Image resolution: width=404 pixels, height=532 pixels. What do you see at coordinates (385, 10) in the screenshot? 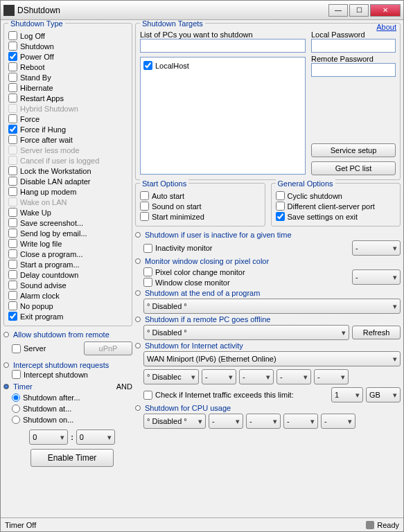
I see `close-button: ✕` at bounding box center [385, 10].